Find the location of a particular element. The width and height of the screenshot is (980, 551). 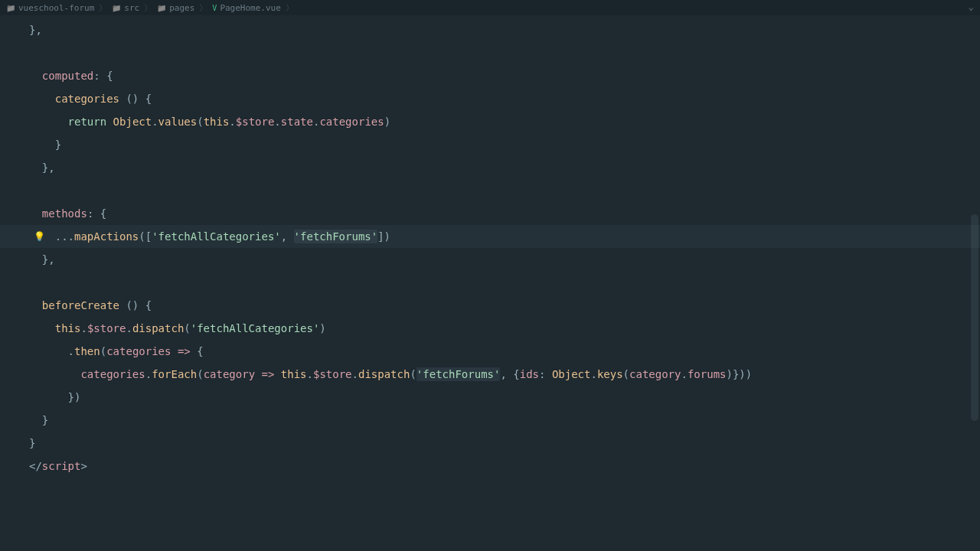

breadcrumb-label: pages is located at coordinates (182, 8).